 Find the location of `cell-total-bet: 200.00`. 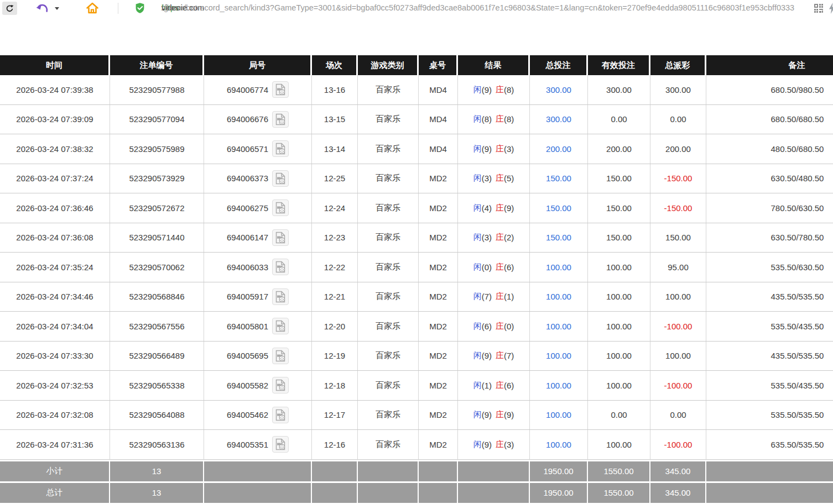

cell-total-bet: 200.00 is located at coordinates (559, 149).